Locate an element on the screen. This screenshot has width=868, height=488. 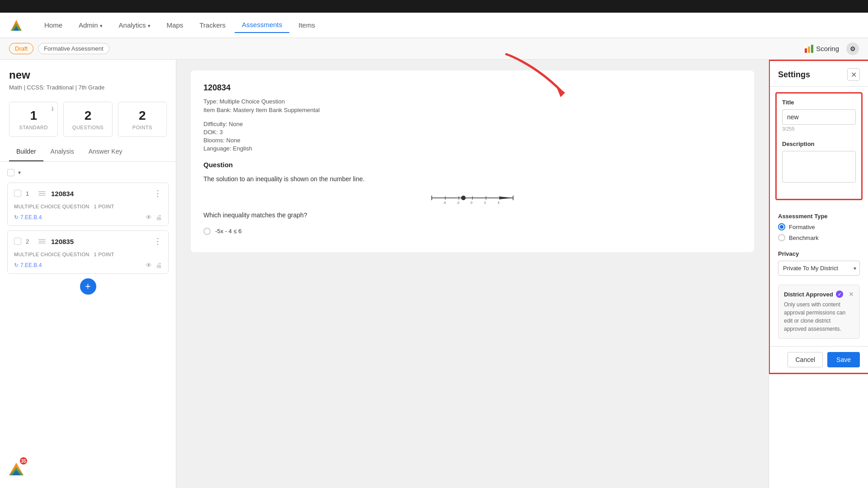
stat-points-label: POINTS is located at coordinates (142, 127).